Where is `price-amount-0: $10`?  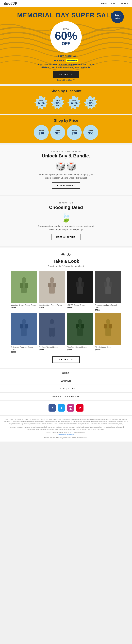 price-amount-0: $10 is located at coordinates (41, 134).